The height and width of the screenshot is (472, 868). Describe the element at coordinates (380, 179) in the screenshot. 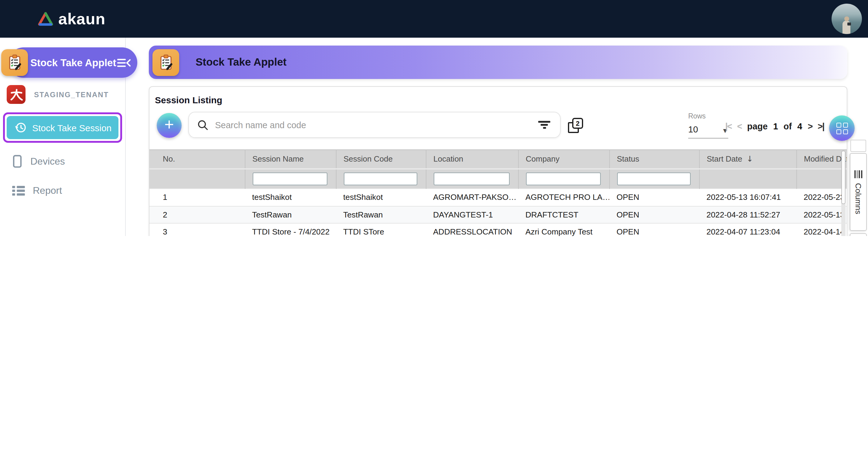

I see `column-filter-input-session-code` at that location.